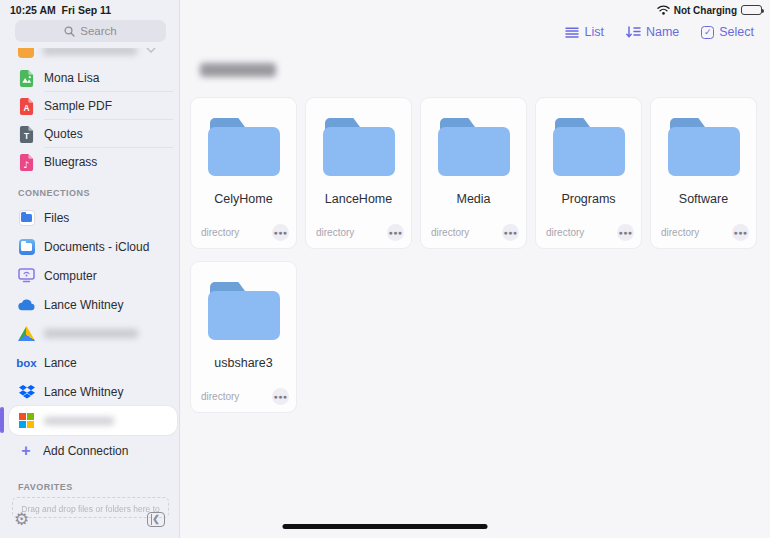  Describe the element at coordinates (90, 134) in the screenshot. I see `sidebar-item-quotes: T Quotes` at that location.